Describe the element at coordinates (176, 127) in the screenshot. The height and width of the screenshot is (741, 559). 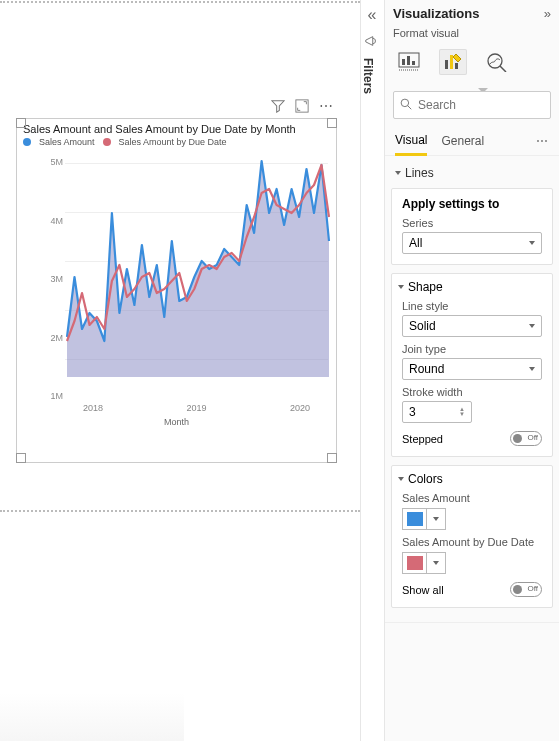
I see `chart-title: Sales Amount and Sales Amount by Due Dat…` at that location.